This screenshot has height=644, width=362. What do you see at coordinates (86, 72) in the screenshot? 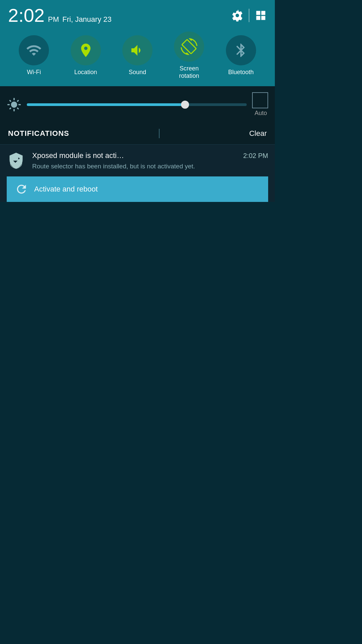
I see `toggle-location-label: Location` at bounding box center [86, 72].